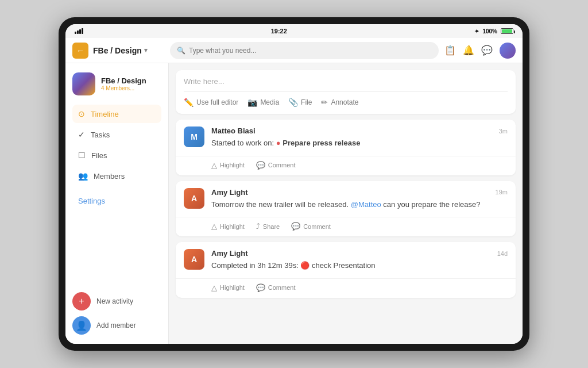 The width and height of the screenshot is (588, 368). I want to click on battery-percent: 100%, so click(490, 31).